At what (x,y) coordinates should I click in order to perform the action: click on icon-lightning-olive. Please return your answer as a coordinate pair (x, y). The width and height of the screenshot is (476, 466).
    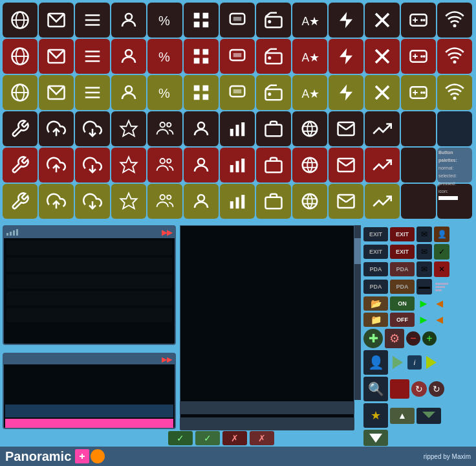
    Looking at the image, I should click on (346, 93).